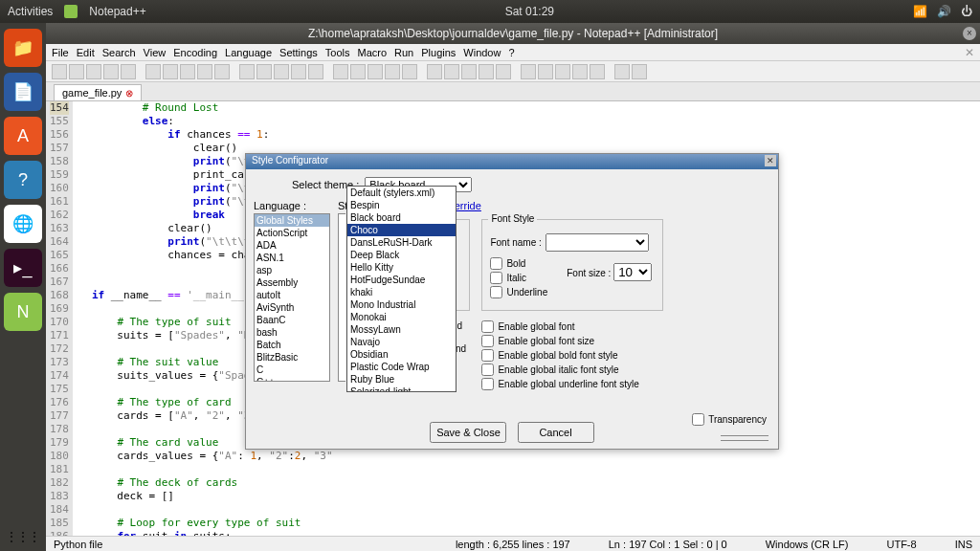 The height and width of the screenshot is (551, 980). What do you see at coordinates (402, 367) in the screenshot?
I see `theme-option: Plastic Code Wrap` at bounding box center [402, 367].